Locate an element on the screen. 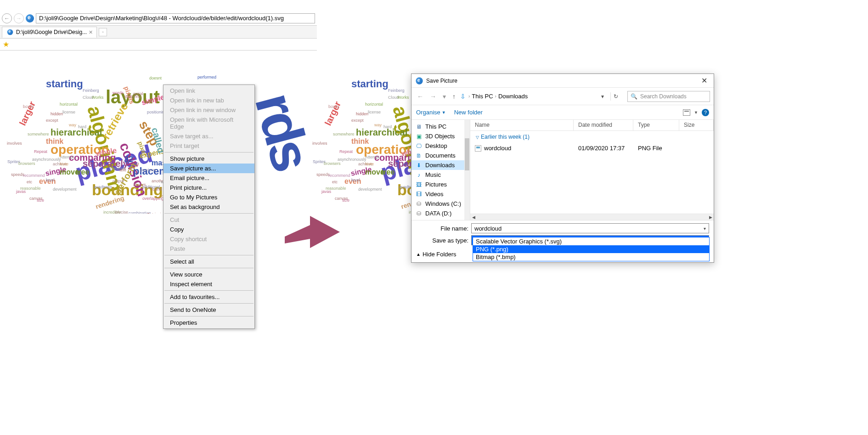  ie-icon is located at coordinates (30, 18).